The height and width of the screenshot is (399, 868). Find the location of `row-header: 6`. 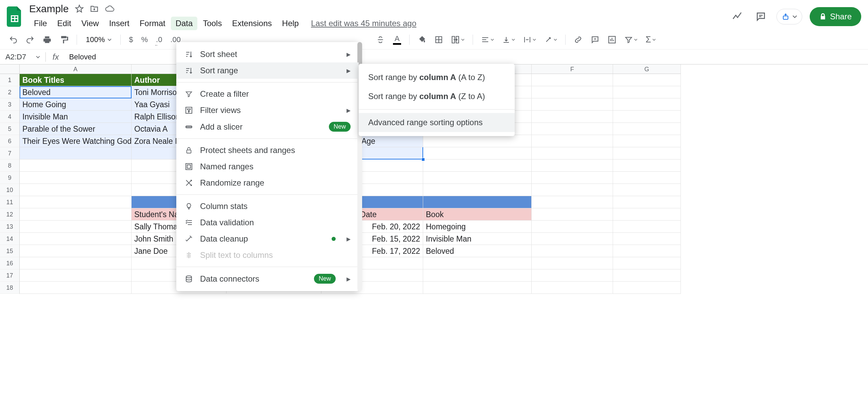

row-header: 6 is located at coordinates (10, 141).